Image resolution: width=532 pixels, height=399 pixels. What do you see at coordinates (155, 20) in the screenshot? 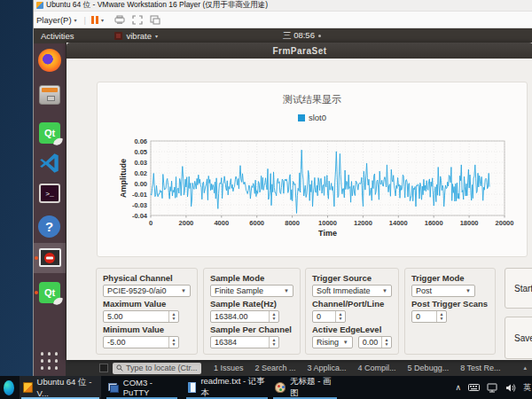
I see `unity-mode-icon` at bounding box center [155, 20].